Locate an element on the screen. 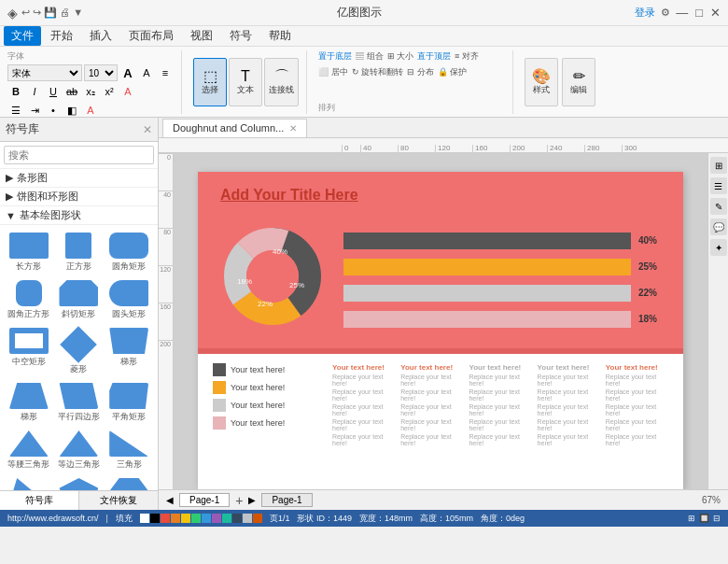 Image resolution: width=728 pixels, height=564 pixels. doc-tab-close-btn: ✕ is located at coordinates (293, 129).